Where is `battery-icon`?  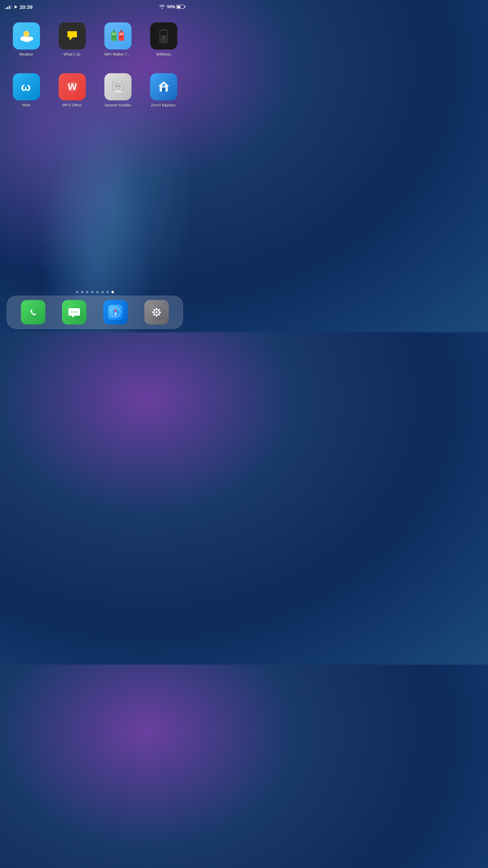
battery-icon is located at coordinates (180, 7).